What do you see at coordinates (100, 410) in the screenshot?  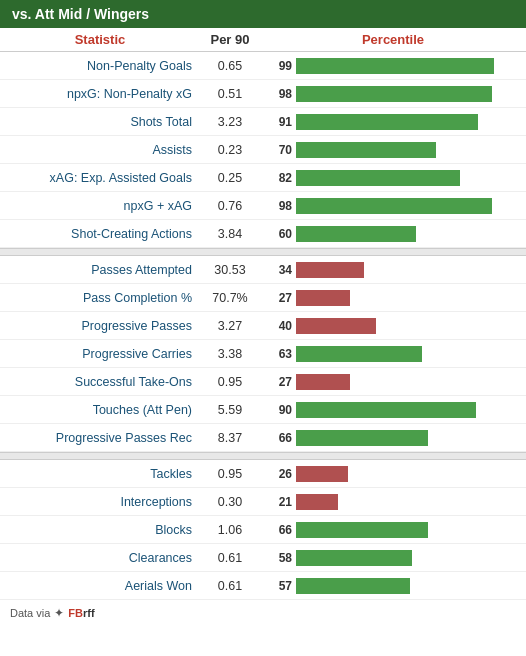 I see `stat-label: Touches (Att Pen)` at bounding box center [100, 410].